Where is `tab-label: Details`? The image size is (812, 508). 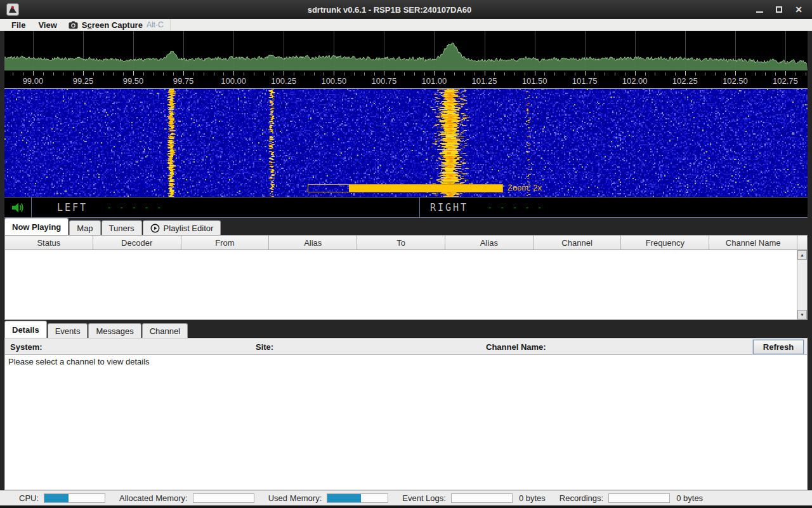 tab-label: Details is located at coordinates (25, 330).